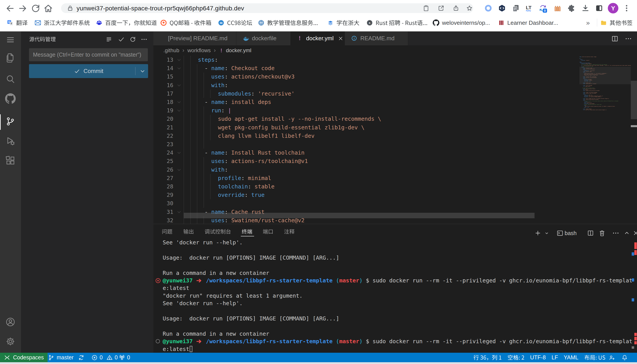  I want to click on explorer-button, so click(11, 58).